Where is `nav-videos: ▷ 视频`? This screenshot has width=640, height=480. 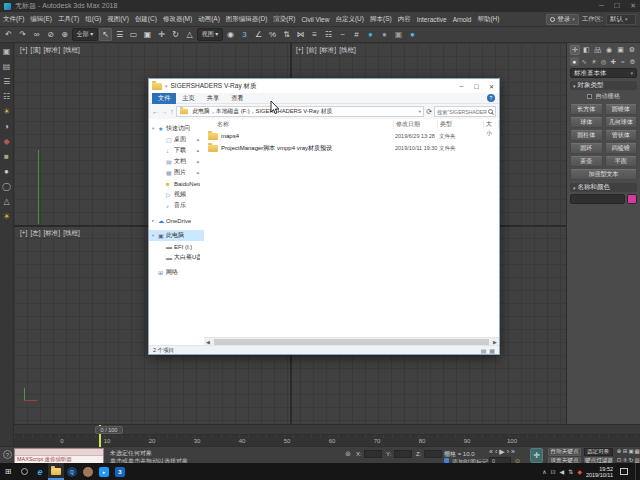
nav-videos: ▷ 视频 is located at coordinates (176, 194).